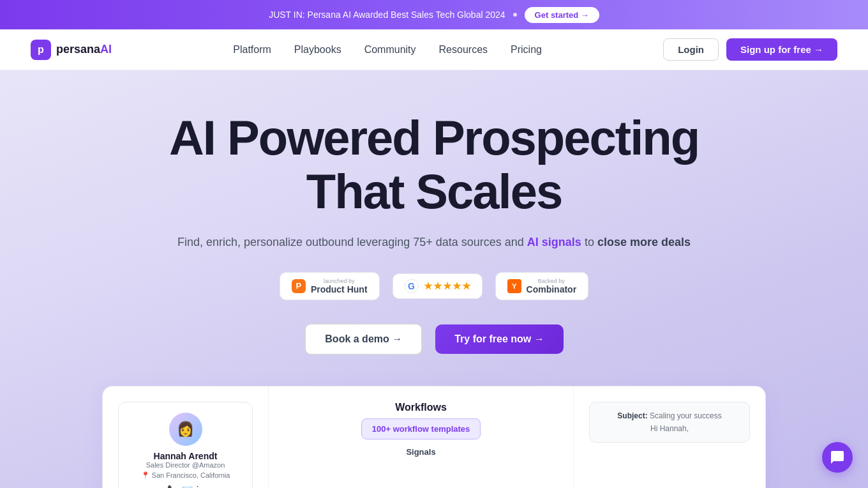  I want to click on logo-ai: AI, so click(106, 50).